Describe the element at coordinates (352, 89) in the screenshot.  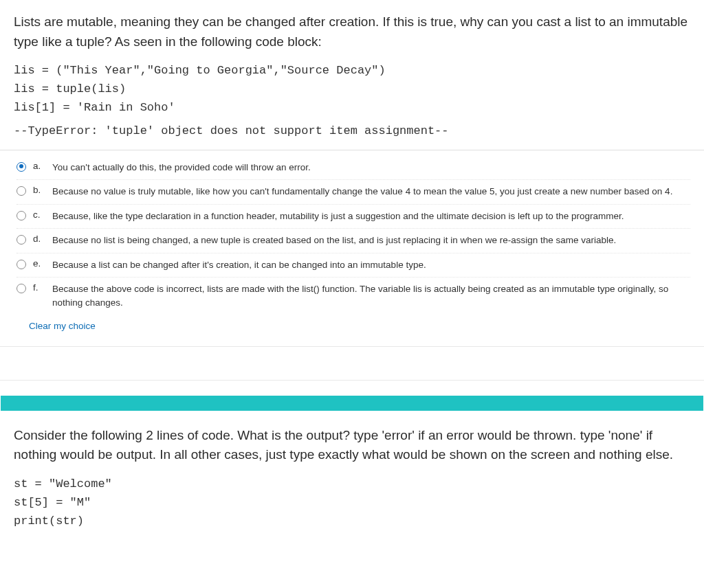
I see `question-1-code: lis = ("This Year","Going to Georgia","S…` at that location.